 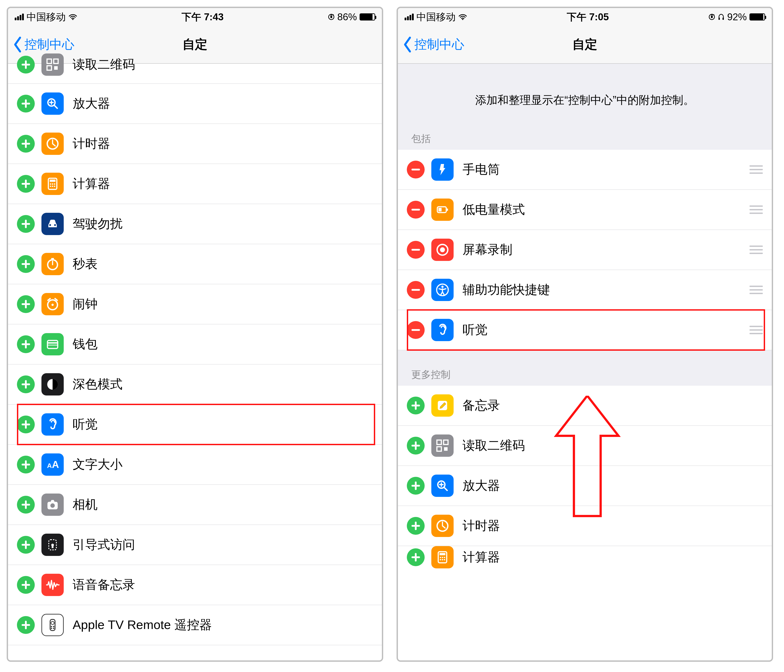 What do you see at coordinates (53, 585) in the screenshot?
I see `voicememo-icon` at bounding box center [53, 585].